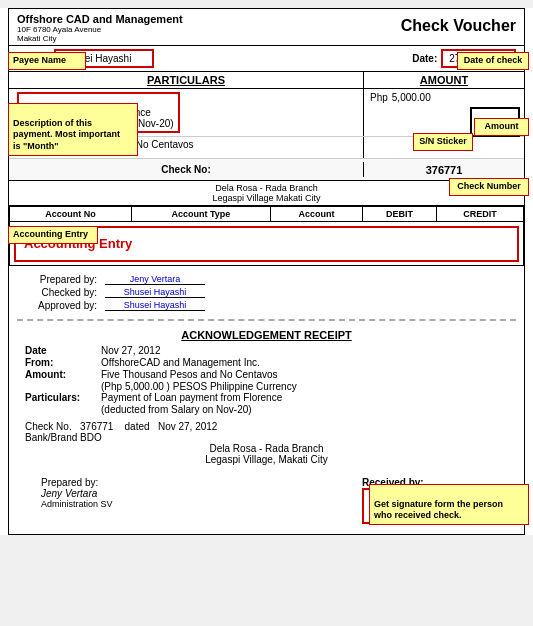 This screenshot has width=533, height=626. Describe the element at coordinates (502, 127) in the screenshot. I see `annotation-amount: Amount` at that location.